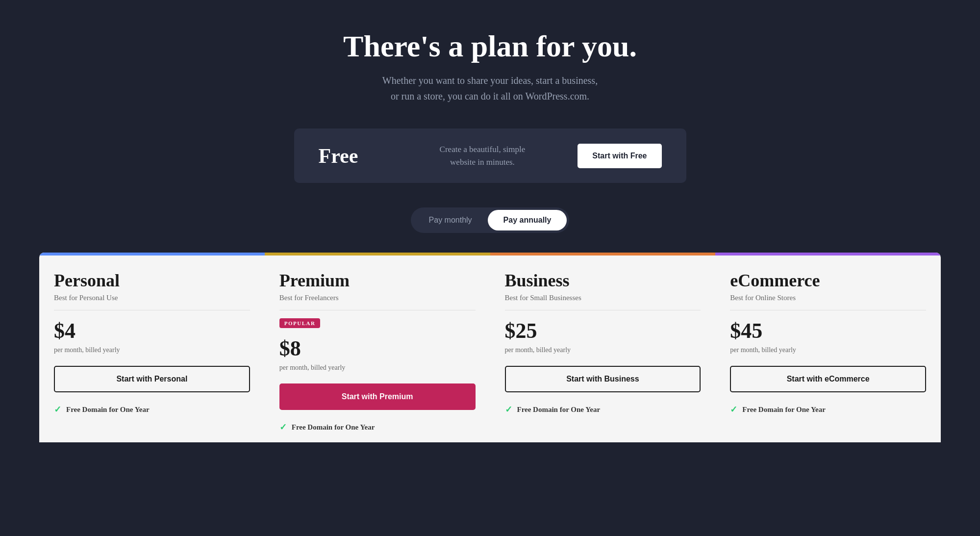 The width and height of the screenshot is (980, 536). What do you see at coordinates (152, 281) in the screenshot?
I see `plan-name-personal: Personal` at bounding box center [152, 281].